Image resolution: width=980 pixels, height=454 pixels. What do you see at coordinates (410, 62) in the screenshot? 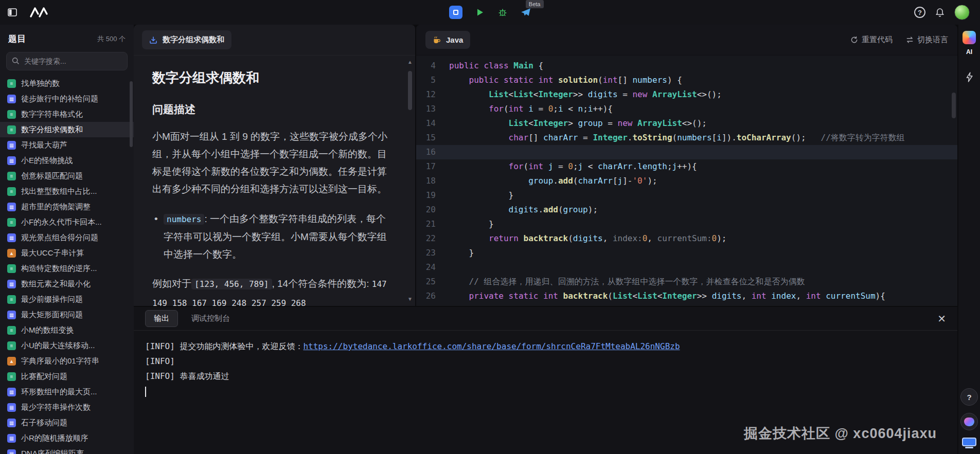
I see `scroll-up-button: ▲` at bounding box center [410, 62].